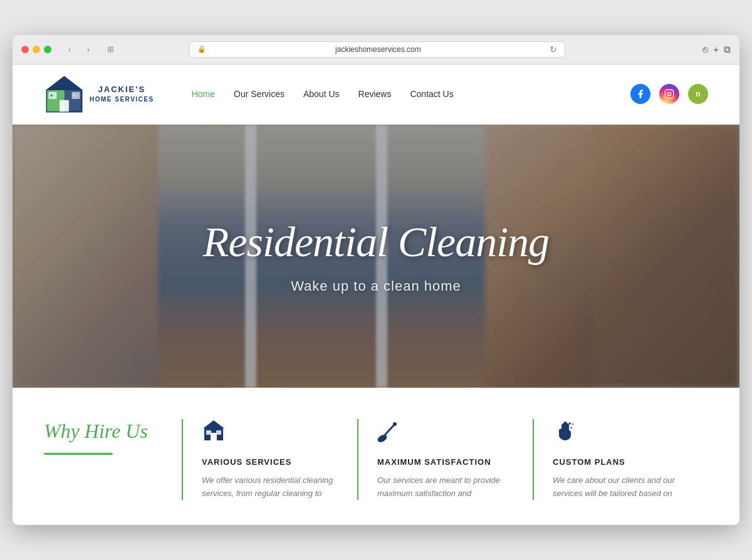  I want to click on card-1-title: VARIOUS SERVICES, so click(270, 462).